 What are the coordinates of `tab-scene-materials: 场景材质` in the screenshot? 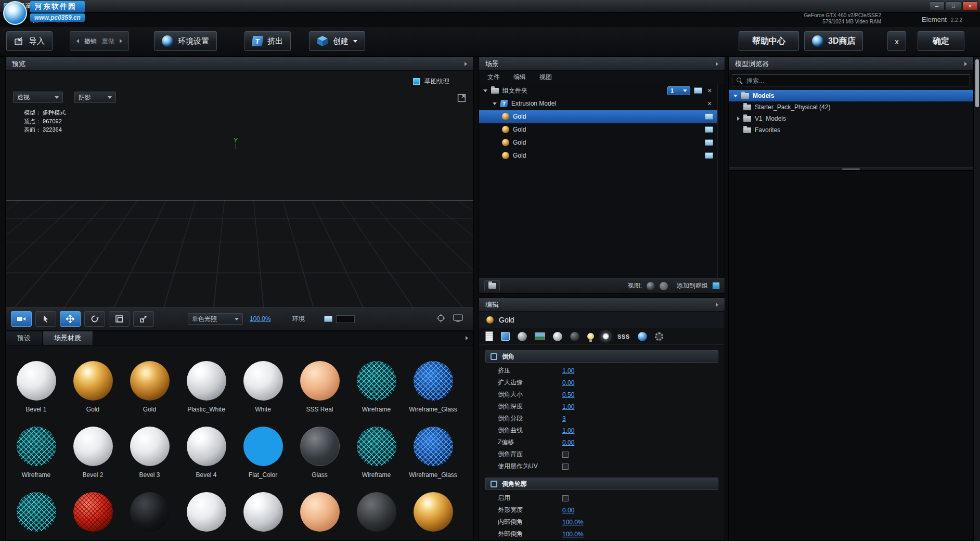 It's located at (68, 338).